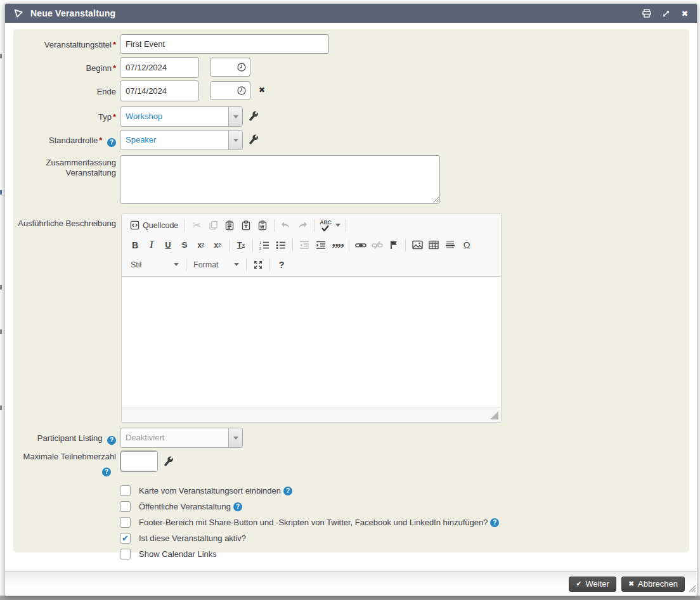 The image size is (700, 600). What do you see at coordinates (230, 226) in the screenshot?
I see `paste-icon` at bounding box center [230, 226].